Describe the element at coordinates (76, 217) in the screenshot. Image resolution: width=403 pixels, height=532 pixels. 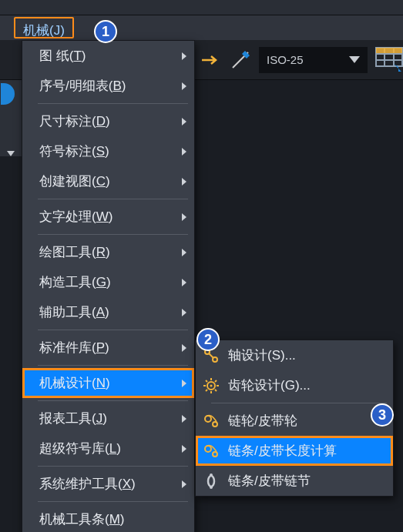
I see `menu-item-label: 文字处理(W)` at that location.